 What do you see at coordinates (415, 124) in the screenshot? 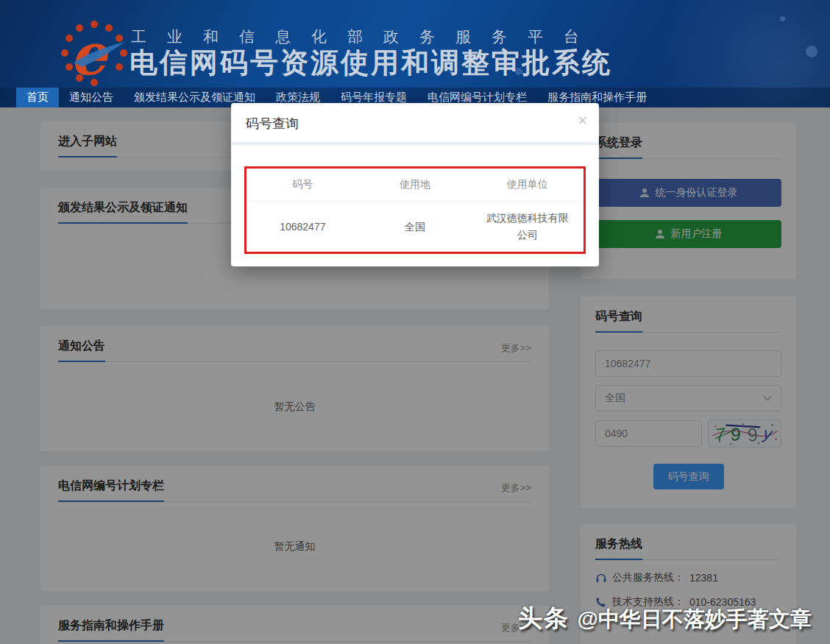
I see `modal-header: 码号查询 ×` at bounding box center [415, 124].